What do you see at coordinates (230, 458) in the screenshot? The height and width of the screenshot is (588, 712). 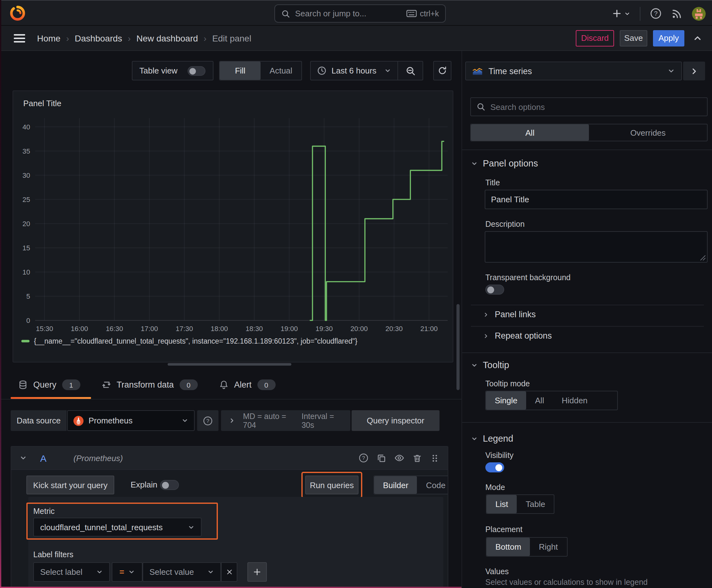 I see `query-row-header: A (Prometheus) ?` at bounding box center [230, 458].